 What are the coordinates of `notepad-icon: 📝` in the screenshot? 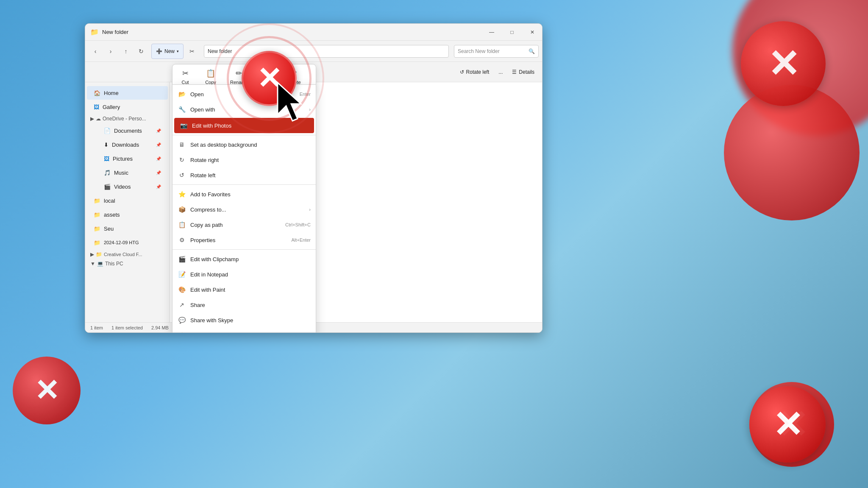 It's located at (182, 274).